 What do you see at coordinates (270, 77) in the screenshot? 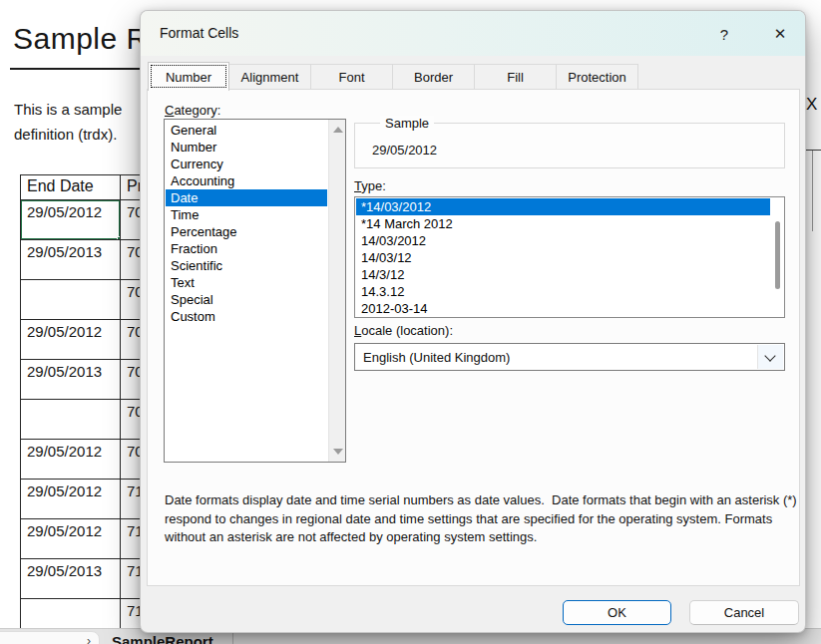
I see `tab-alignment: Alignment` at bounding box center [270, 77].